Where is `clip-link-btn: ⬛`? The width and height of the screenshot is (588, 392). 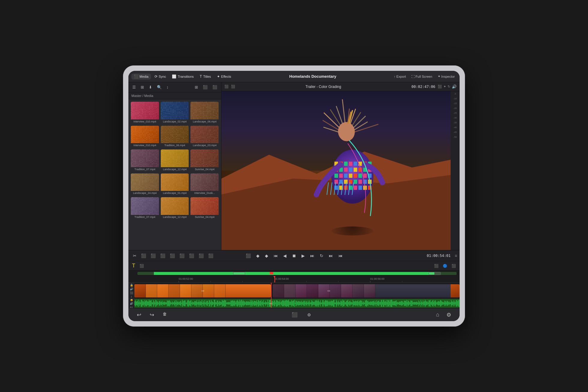
clip-link-btn: ⬛ is located at coordinates (454, 266).